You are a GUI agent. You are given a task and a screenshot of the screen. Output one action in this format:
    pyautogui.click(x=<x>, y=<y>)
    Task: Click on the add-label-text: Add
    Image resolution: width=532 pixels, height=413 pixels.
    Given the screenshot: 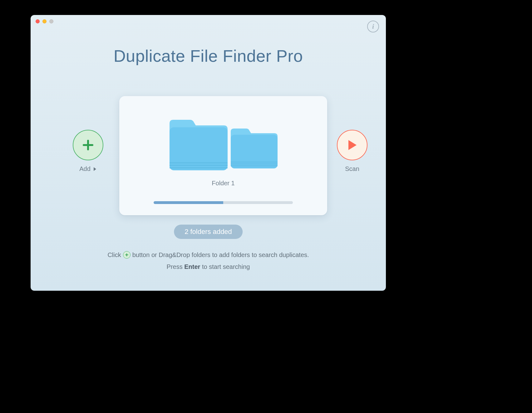 What is the action you would take?
    pyautogui.click(x=85, y=169)
    